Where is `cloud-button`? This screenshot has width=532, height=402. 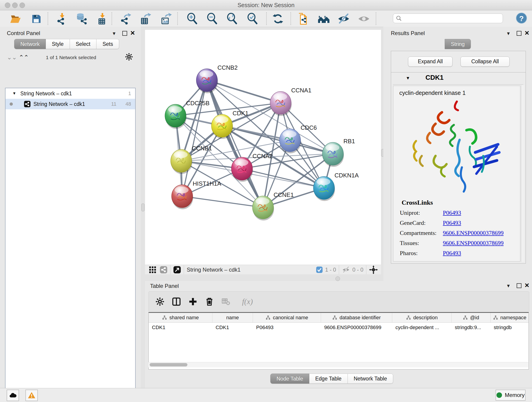
cloud-button is located at coordinates (13, 396).